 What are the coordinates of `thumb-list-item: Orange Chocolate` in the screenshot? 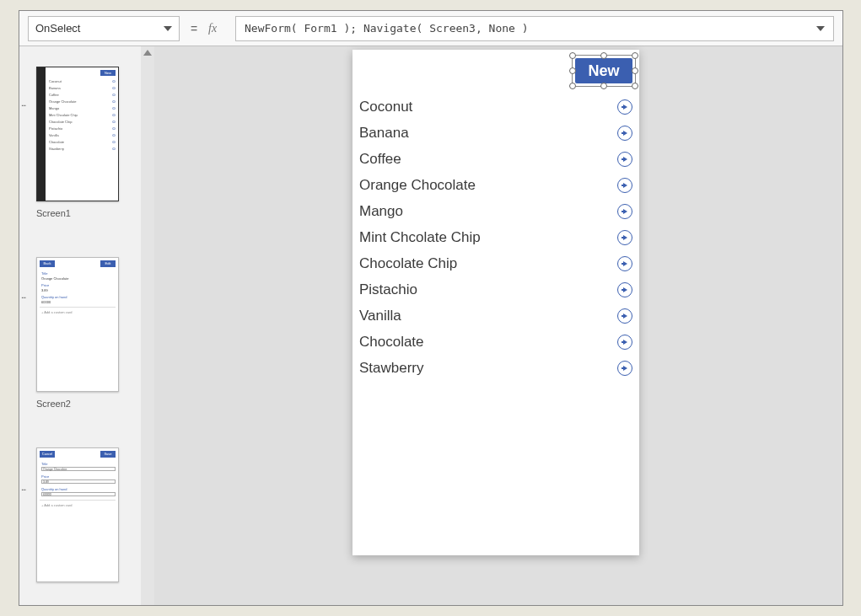 It's located at (62, 101).